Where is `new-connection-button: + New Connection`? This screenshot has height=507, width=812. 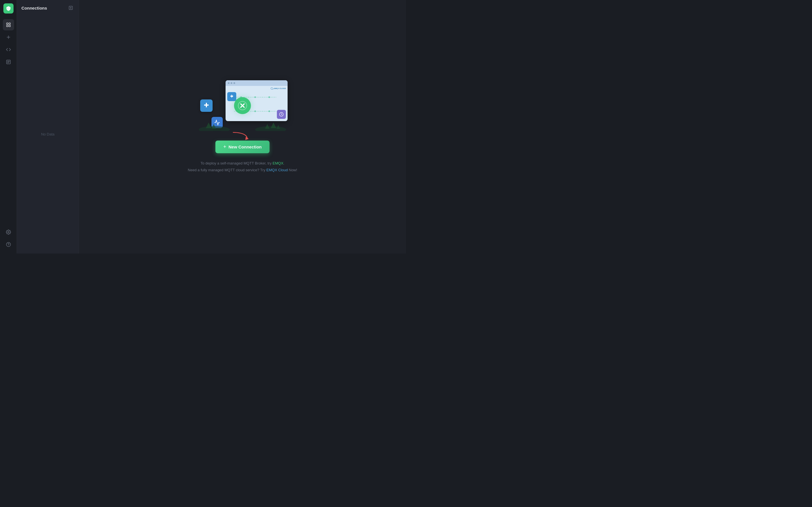 new-connection-button: + New Connection is located at coordinates (242, 147).